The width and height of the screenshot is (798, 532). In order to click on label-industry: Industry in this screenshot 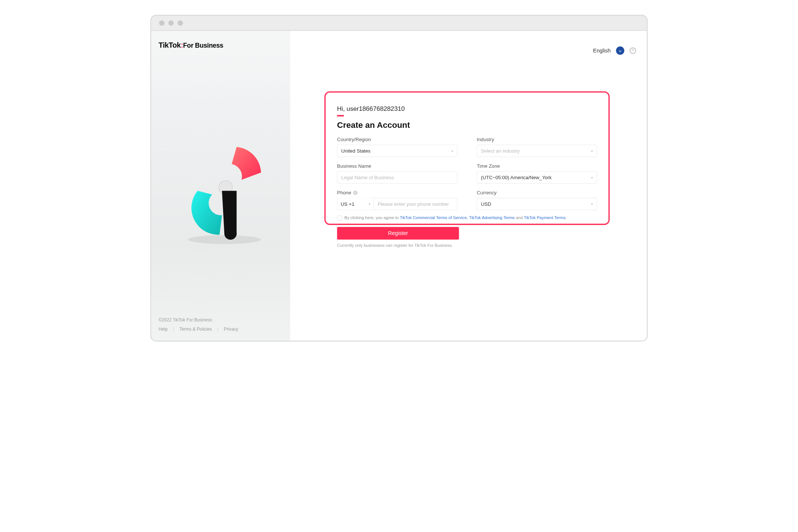, I will do `click(537, 140)`.